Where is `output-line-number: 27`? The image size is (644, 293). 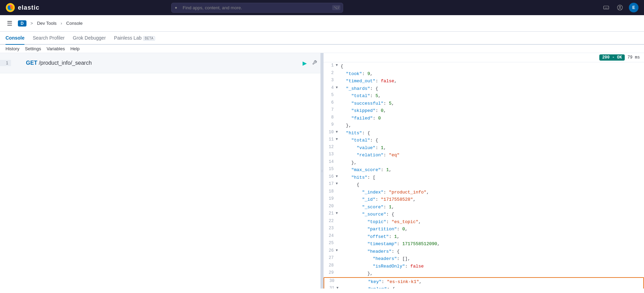
output-line-number: 27 is located at coordinates (330, 258).